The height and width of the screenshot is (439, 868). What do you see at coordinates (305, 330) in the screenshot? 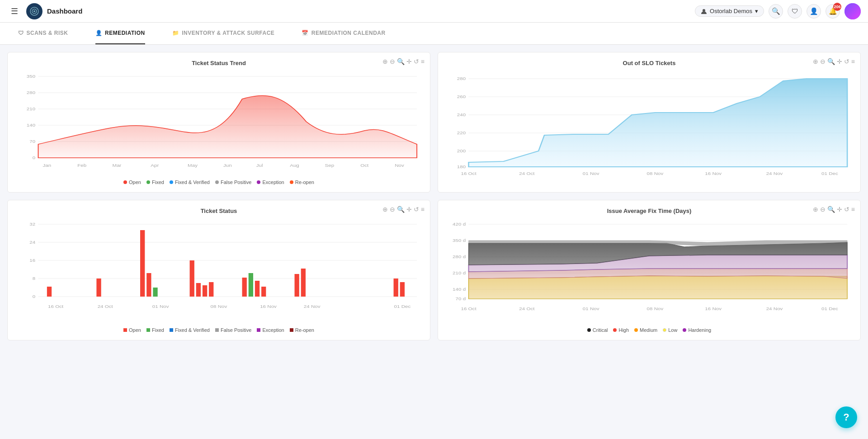
I see `bar-ro-label: Re-open` at bounding box center [305, 330].